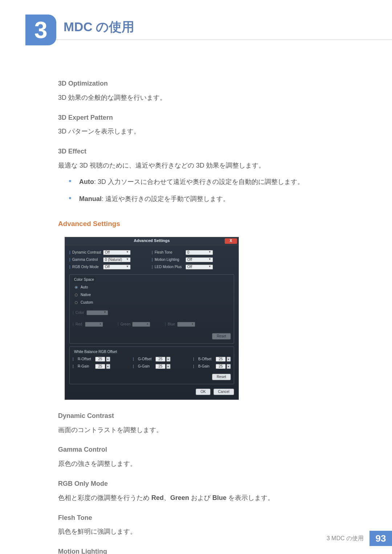 The height and width of the screenshot is (554, 392). What do you see at coordinates (211, 484) in the screenshot?
I see `heading-rgb-only: RGB Only Mode` at bounding box center [211, 484].